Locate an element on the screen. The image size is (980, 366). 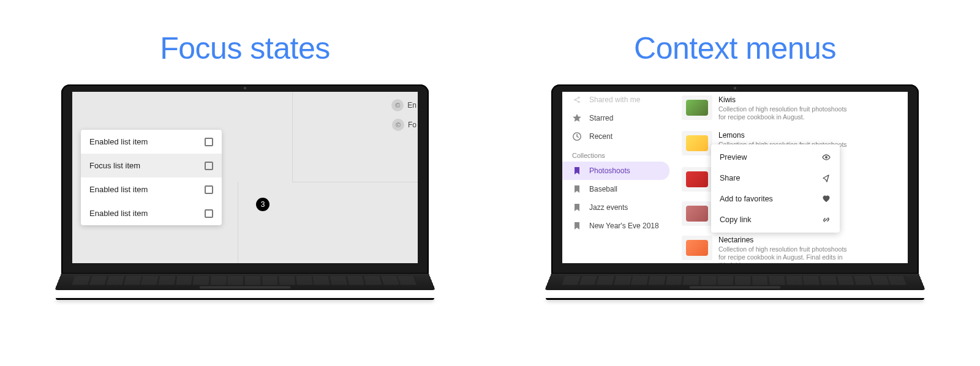
chip-label: Fo is located at coordinates (412, 125).